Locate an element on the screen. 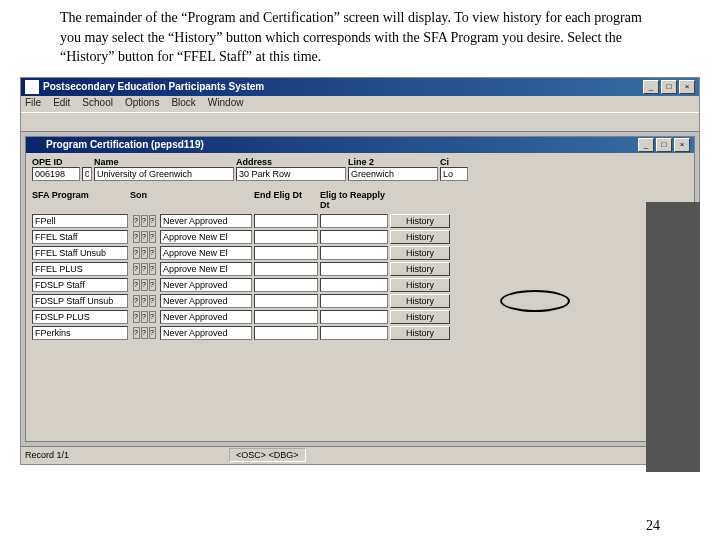 Image resolution: width=720 pixels, height=540 pixels. menu-school: School is located at coordinates (98, 104).